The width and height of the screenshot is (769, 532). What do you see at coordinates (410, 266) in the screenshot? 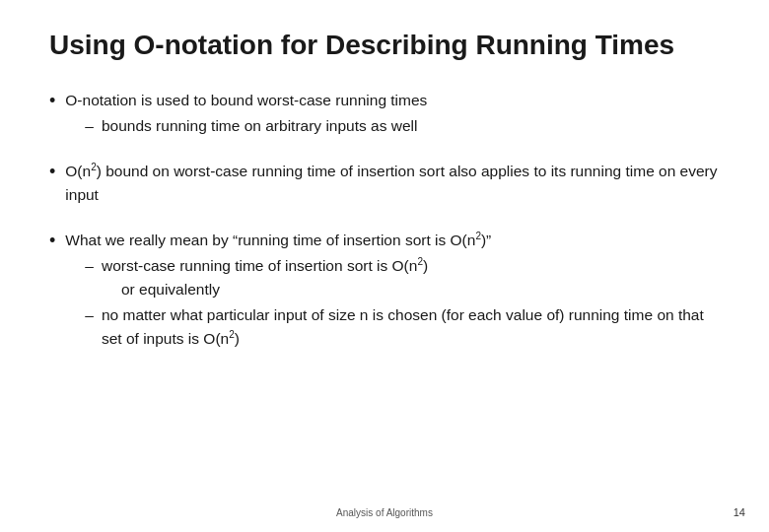
I see `sub-3-1-line: worst-case running time of insertion sor…` at bounding box center [410, 266].